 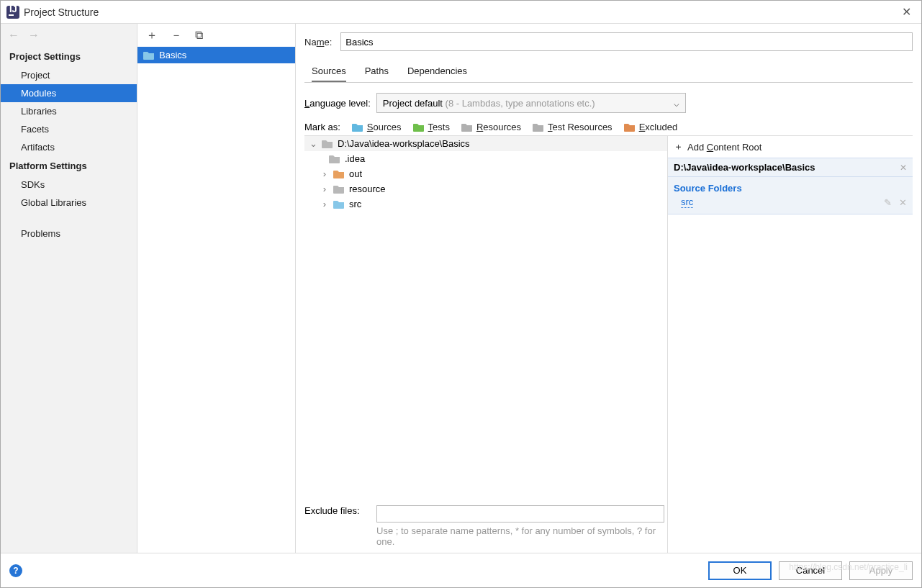 I want to click on tree-node: ›out, so click(x=486, y=174).